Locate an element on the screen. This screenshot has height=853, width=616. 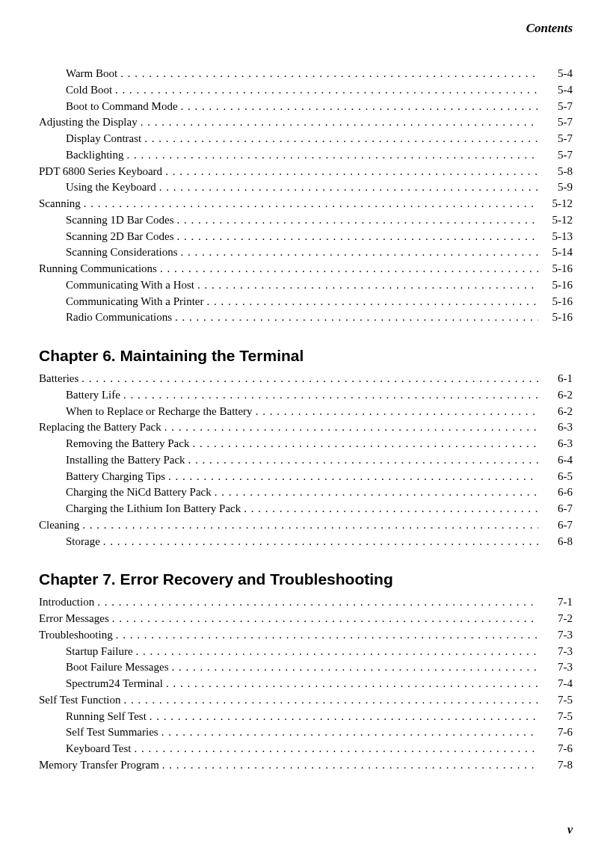
toc-entry-label: Self Test Function is located at coordinates (80, 700).